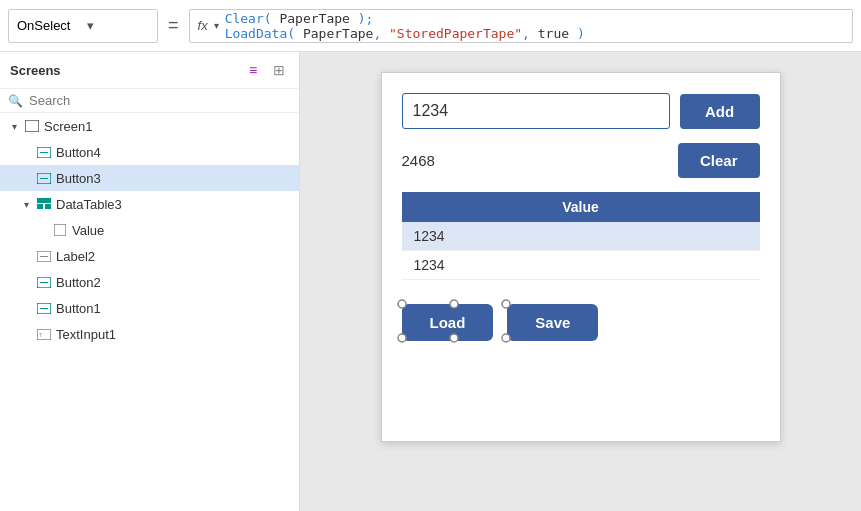 The height and width of the screenshot is (511, 861). Describe the element at coordinates (150, 152) in the screenshot. I see `tree-item-button4: Button4` at that location.